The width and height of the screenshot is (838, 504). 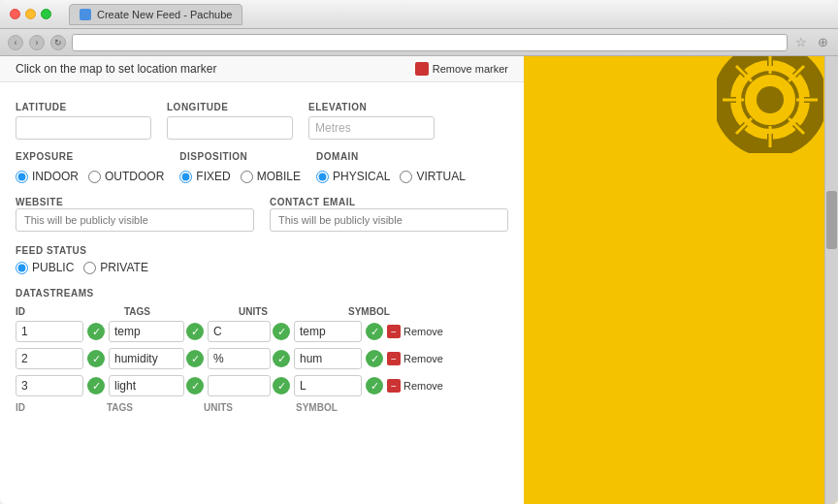 What do you see at coordinates (316, 407) in the screenshot?
I see `ds-symbol-col-4: SYMBOL` at bounding box center [316, 407].